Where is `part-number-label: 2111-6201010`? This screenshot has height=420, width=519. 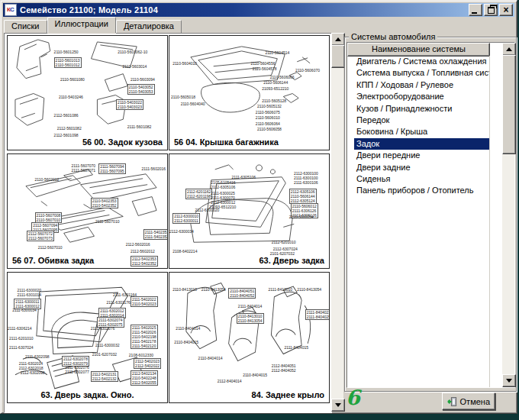 part-number-label: 2111-6201010 is located at coordinates (21, 338).